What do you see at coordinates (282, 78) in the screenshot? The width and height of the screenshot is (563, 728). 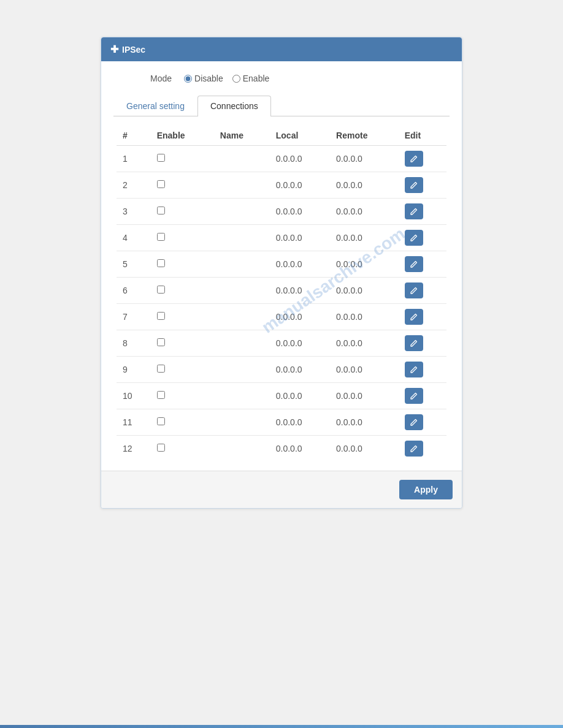 I see `mode-row: Mode Disable Enable` at bounding box center [282, 78].